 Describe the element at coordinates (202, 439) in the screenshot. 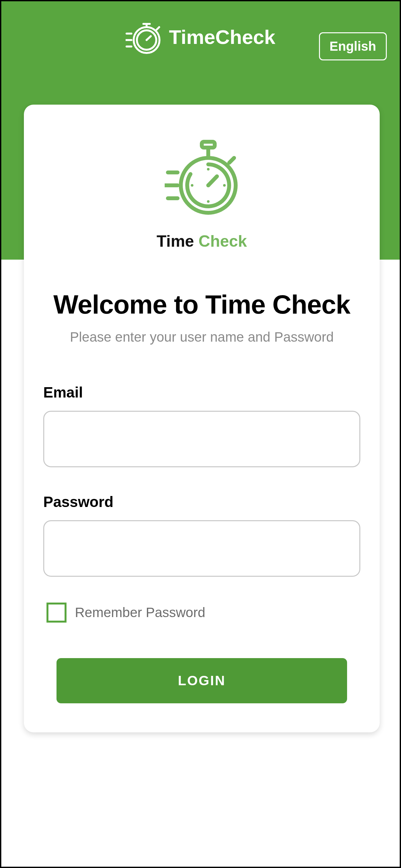

I see `email-input` at that location.